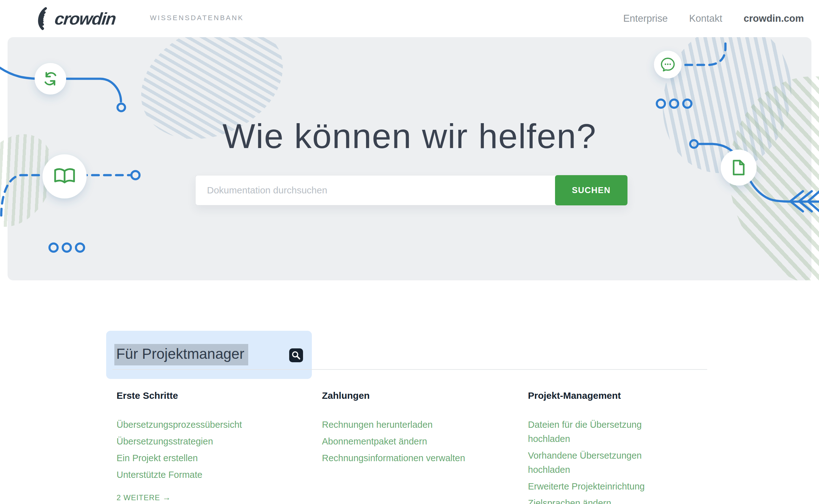  I want to click on logo-wordmark: crowdin, so click(85, 19).